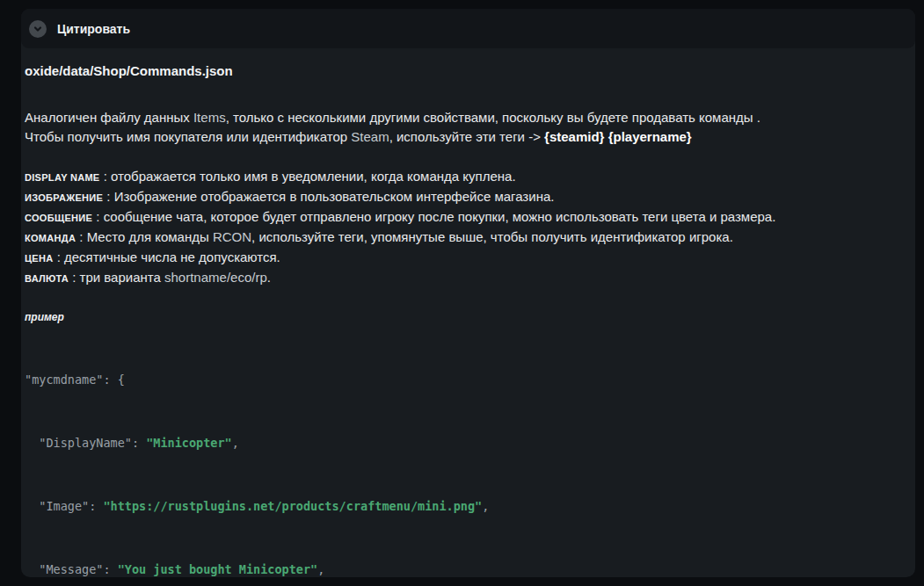 This screenshot has height=586, width=924. What do you see at coordinates (75, 380) in the screenshot?
I see `text-segment: "mycmdname": {` at bounding box center [75, 380].